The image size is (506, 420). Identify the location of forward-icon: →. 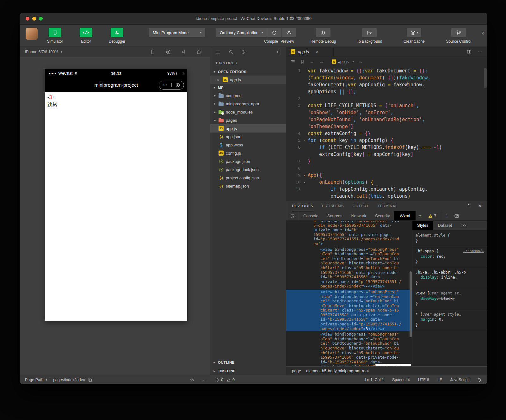
(321, 62).